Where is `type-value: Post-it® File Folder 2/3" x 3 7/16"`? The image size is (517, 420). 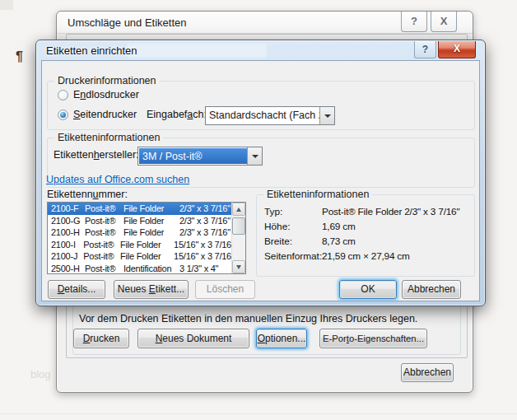
type-value: Post-it® File Folder 2/3" x 3 7/16" is located at coordinates (390, 212).